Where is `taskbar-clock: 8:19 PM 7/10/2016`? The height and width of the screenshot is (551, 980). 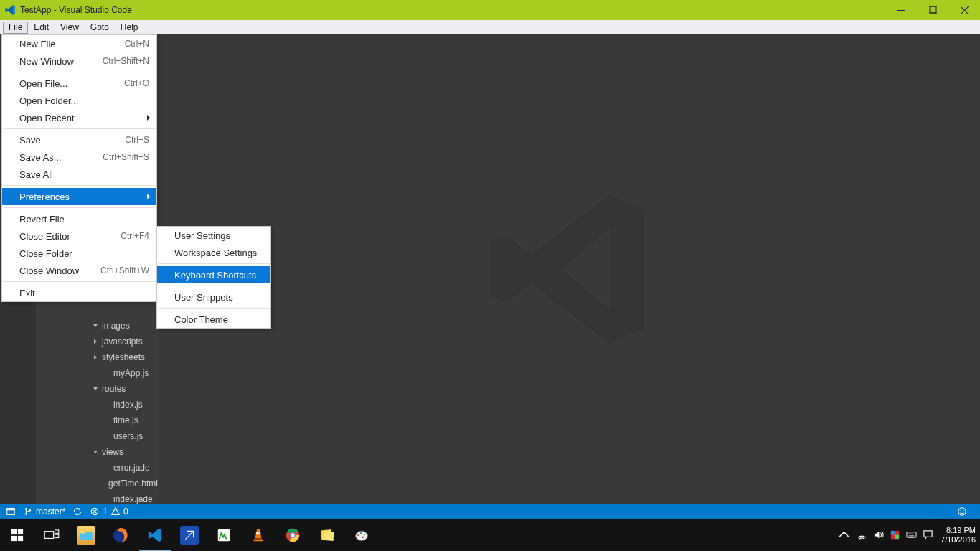 taskbar-clock: 8:19 PM 7/10/2016 is located at coordinates (958, 535).